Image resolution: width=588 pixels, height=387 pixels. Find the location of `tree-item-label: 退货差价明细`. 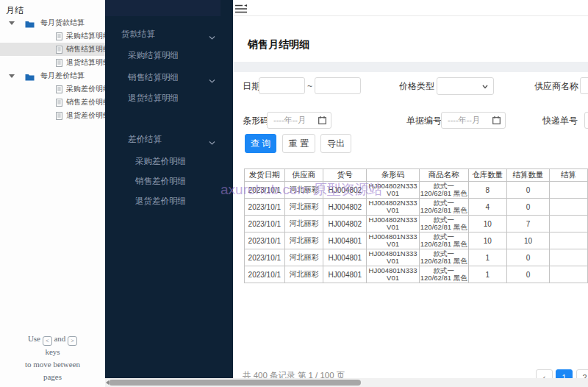

tree-item-label: 退货差价明细 is located at coordinates (85, 116).